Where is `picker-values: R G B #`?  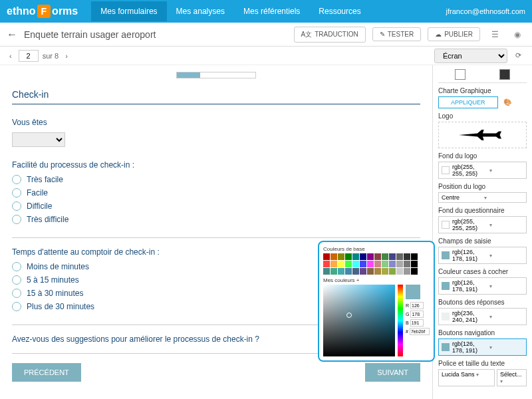 picker-values: R G B # is located at coordinates (418, 321).